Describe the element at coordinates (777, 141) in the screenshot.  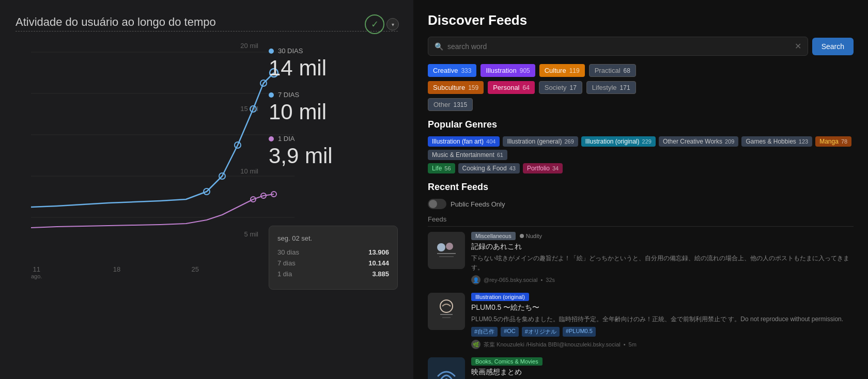
I see `genre-tag-games: Games & Hobbies 123` at that location.